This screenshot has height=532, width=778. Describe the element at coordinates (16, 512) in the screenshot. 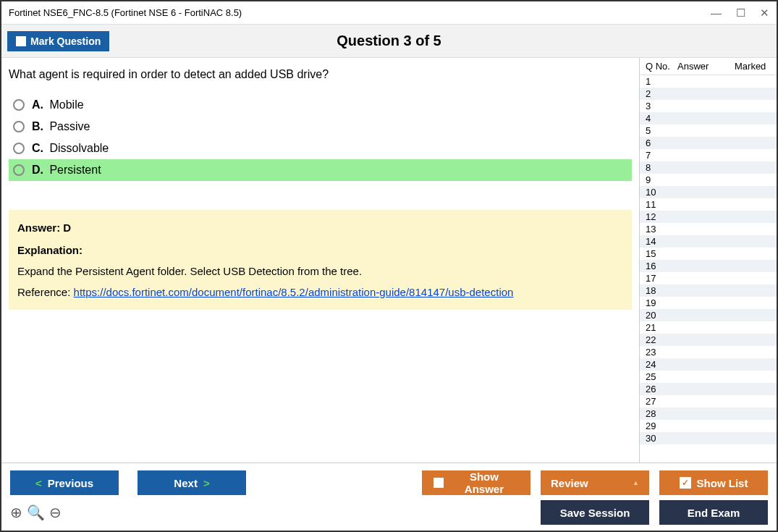

I see `zoom-in-icon: ⊕` at that location.